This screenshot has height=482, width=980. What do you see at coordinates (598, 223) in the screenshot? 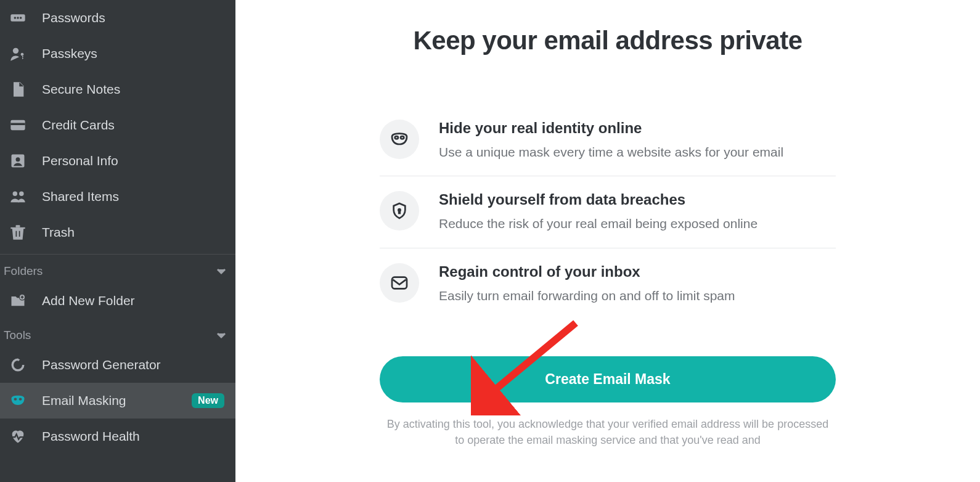
I see `feature-description: Reduce the risk of your real email being…` at bounding box center [598, 223].